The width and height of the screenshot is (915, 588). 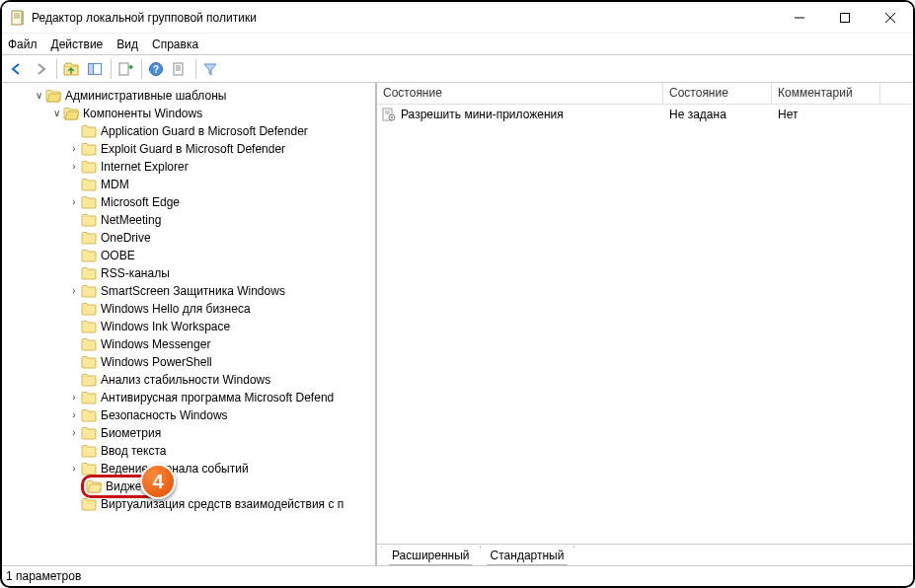 What do you see at coordinates (126, 238) in the screenshot?
I see `tree-label: OneDrive` at bounding box center [126, 238].